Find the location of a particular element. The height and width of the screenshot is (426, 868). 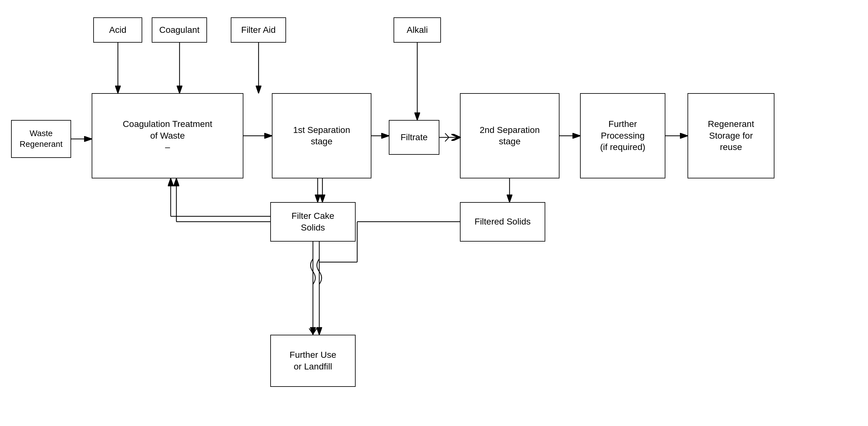

alkali-box: Alkali is located at coordinates (417, 30).